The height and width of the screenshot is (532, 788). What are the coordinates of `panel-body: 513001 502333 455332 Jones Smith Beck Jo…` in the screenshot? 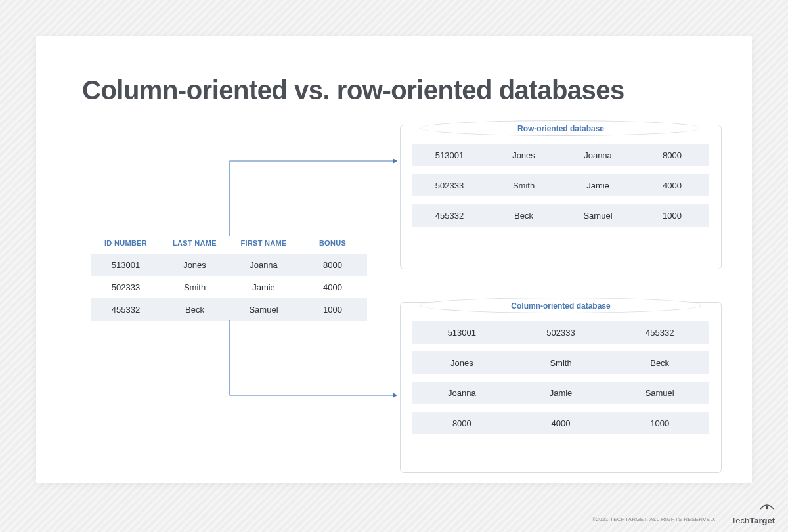 It's located at (561, 382).